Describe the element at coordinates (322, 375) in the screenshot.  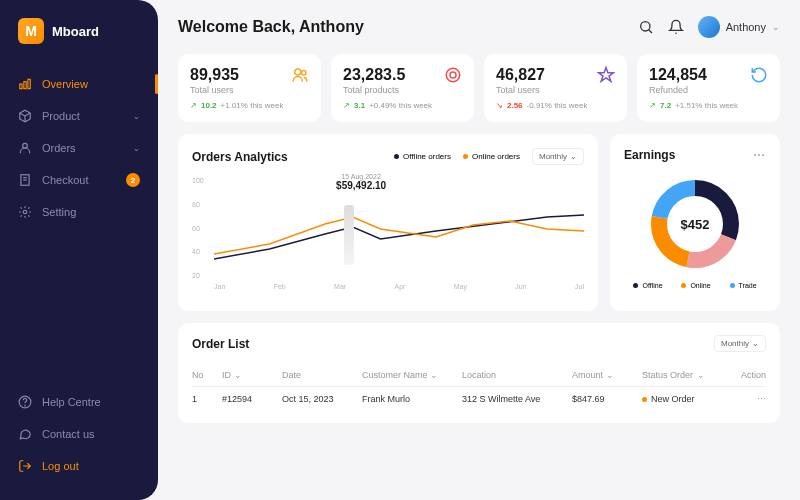
I see `col-date: Date` at that location.